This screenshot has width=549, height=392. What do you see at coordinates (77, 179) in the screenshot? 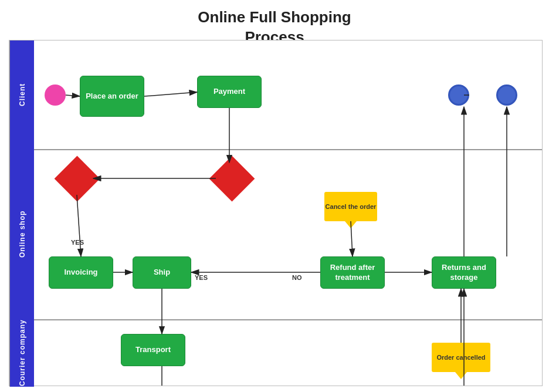
I see `diamond-left` at bounding box center [77, 179].